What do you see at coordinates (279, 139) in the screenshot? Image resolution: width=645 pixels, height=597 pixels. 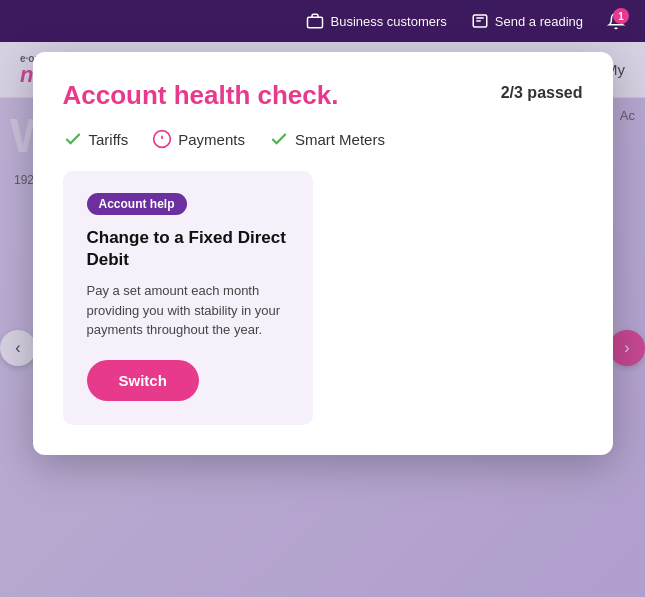 I see `check-ok-2-icon` at bounding box center [279, 139].